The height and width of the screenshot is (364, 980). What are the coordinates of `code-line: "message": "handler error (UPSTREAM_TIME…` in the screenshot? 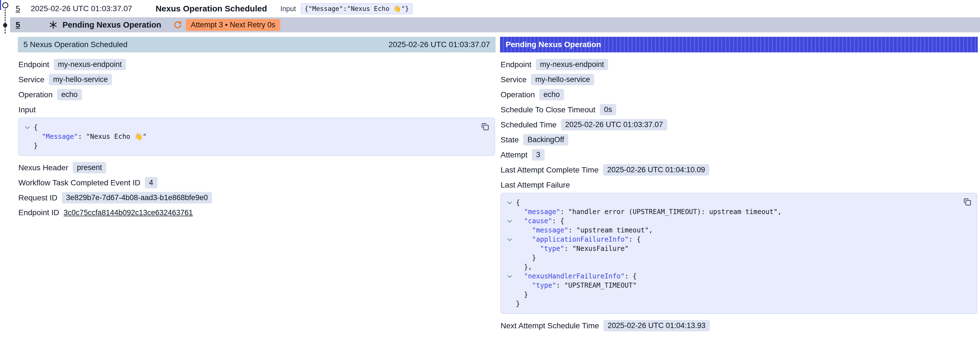 It's located at (729, 212).